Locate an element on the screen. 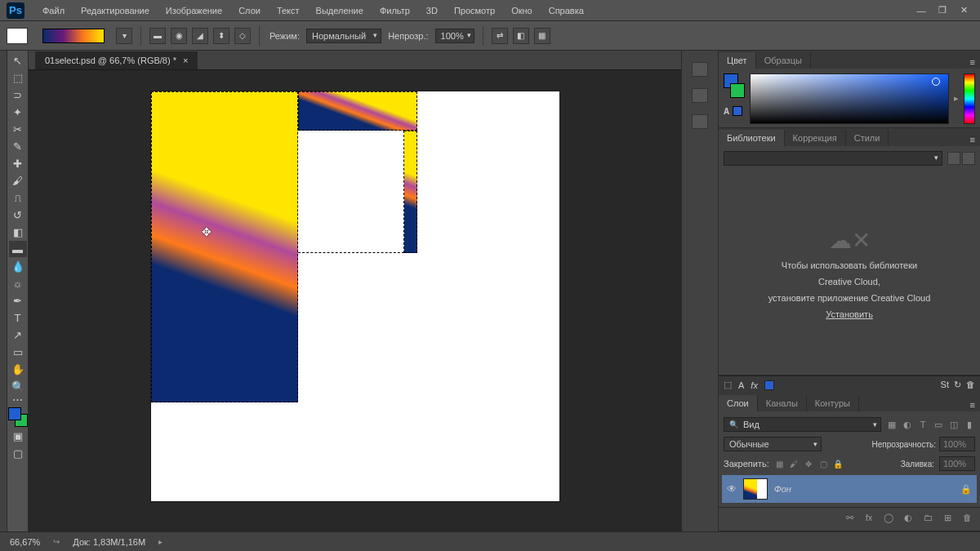 The height and width of the screenshot is (551, 980). layer-mask-icon: ◯ is located at coordinates (889, 518).